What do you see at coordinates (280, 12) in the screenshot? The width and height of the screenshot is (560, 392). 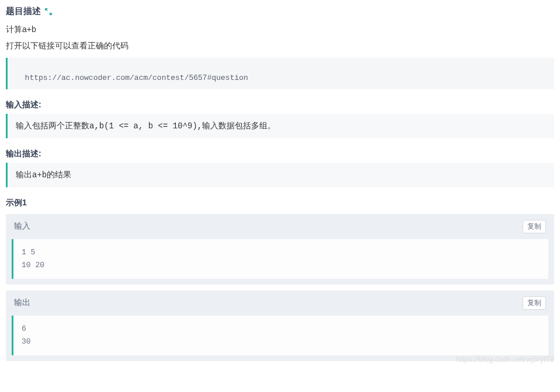 I see `problem-title-heading: 题目描述` at bounding box center [280, 12].